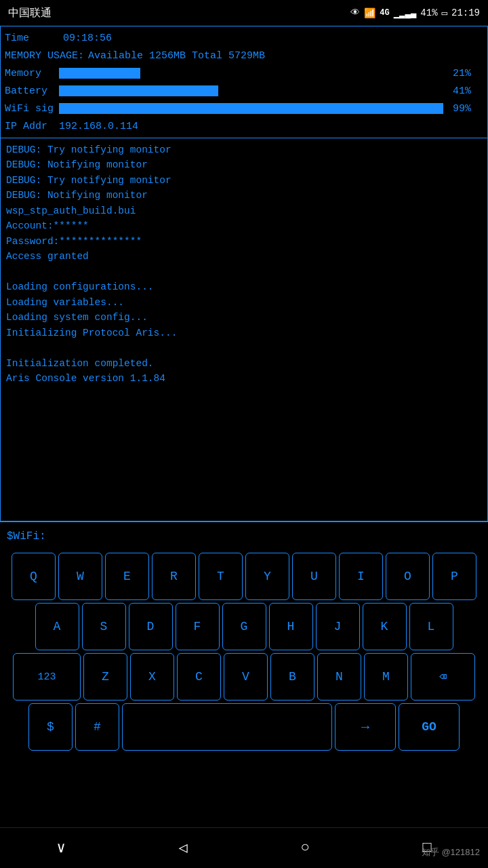 The height and width of the screenshot is (868, 488). Describe the element at coordinates (468, 108) in the screenshot. I see `wifi-pct-label: 99%` at that location.